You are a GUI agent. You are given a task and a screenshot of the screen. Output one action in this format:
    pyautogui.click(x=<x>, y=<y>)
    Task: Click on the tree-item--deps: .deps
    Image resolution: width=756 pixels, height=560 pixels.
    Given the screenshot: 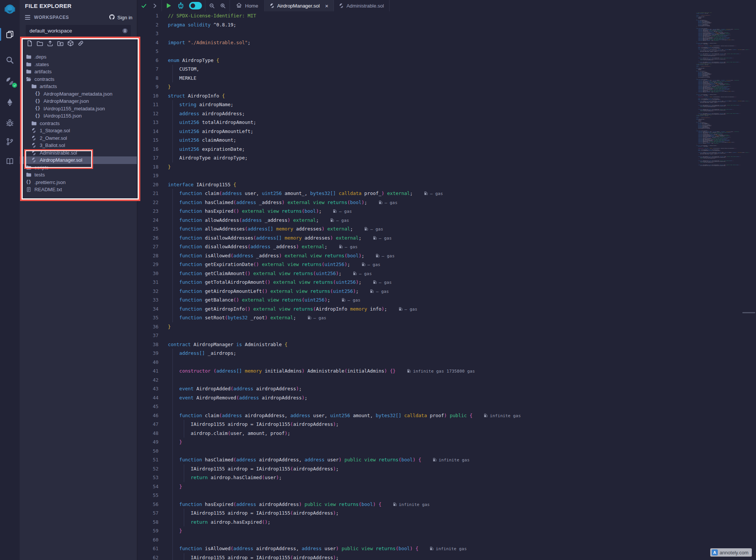 What is the action you would take?
    pyautogui.click(x=78, y=57)
    